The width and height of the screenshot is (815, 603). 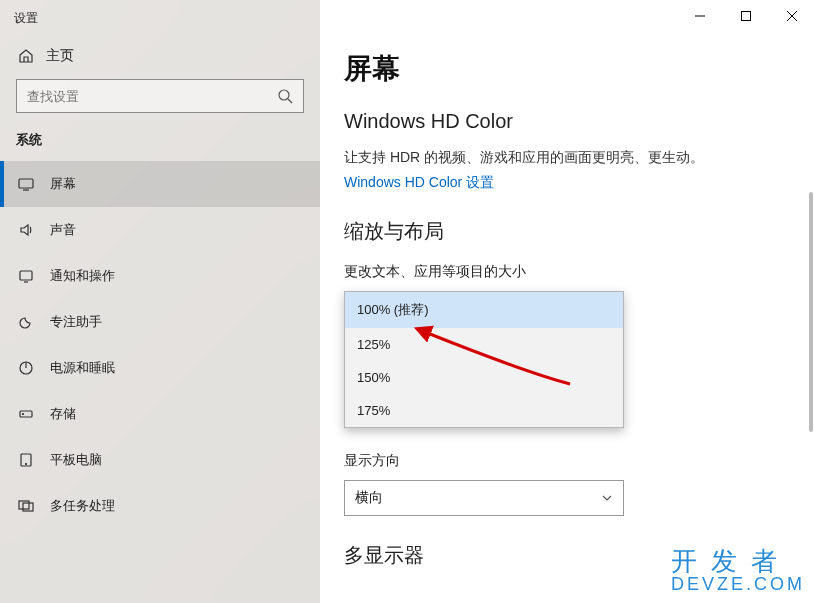 What do you see at coordinates (484, 310) in the screenshot?
I see `scale-option-100: 100% (推荐)` at bounding box center [484, 310].